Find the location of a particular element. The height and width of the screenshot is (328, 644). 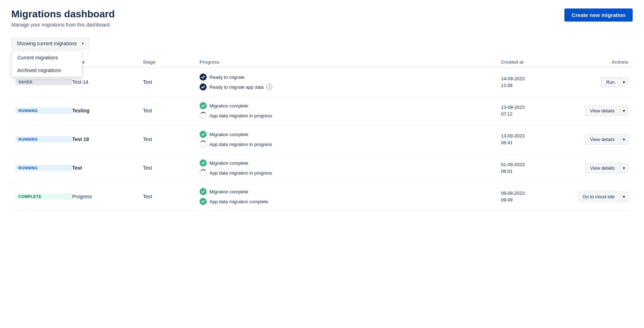

progress-cell: Migration complete App data migration co… is located at coordinates (350, 197).